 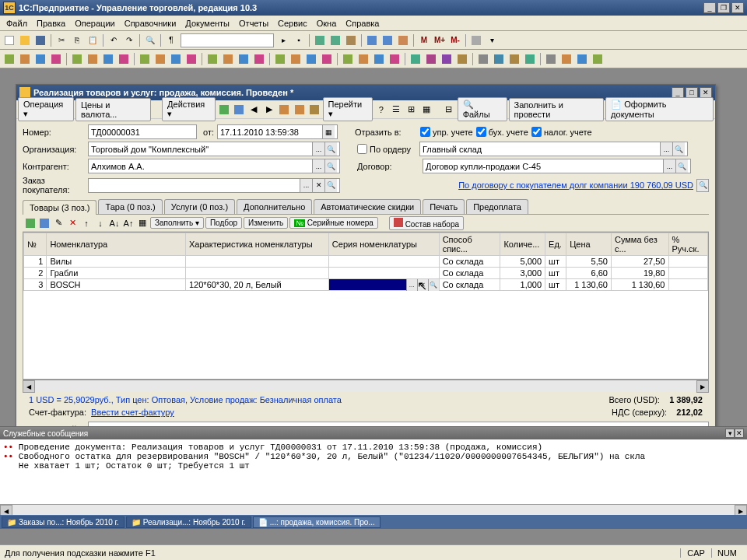 What do you see at coordinates (660, 109) in the screenshot?
I see `issue-docs-button: 📄 Оформить документы` at bounding box center [660, 109].